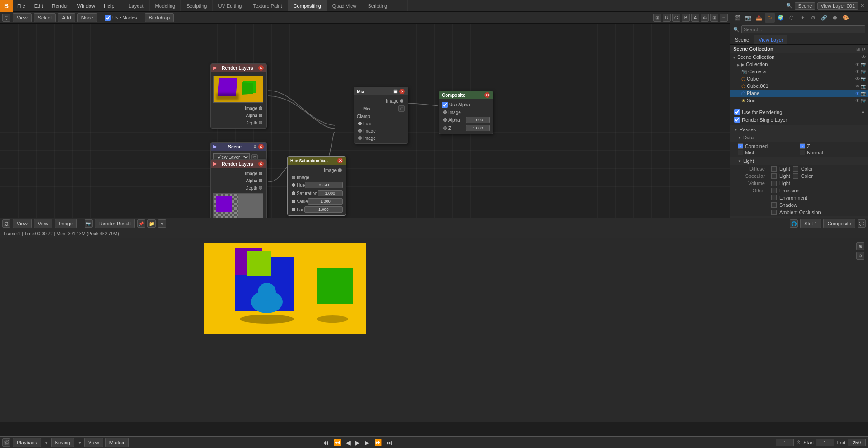 Image resolution: width=868 pixels, height=448 pixels. What do you see at coordinates (21, 5) in the screenshot?
I see `menu-file: File` at bounding box center [21, 5].